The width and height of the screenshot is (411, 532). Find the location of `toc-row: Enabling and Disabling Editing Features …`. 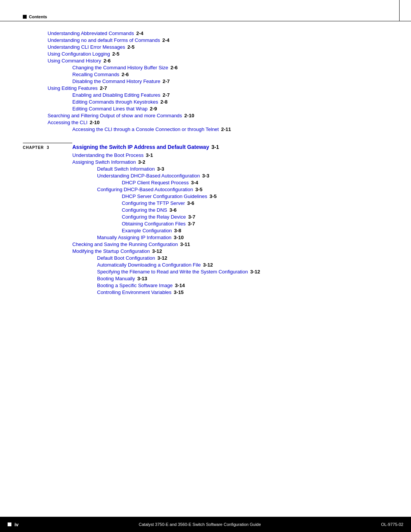

toc-row: Enabling and Disabling Editing Features … is located at coordinates (230, 95).